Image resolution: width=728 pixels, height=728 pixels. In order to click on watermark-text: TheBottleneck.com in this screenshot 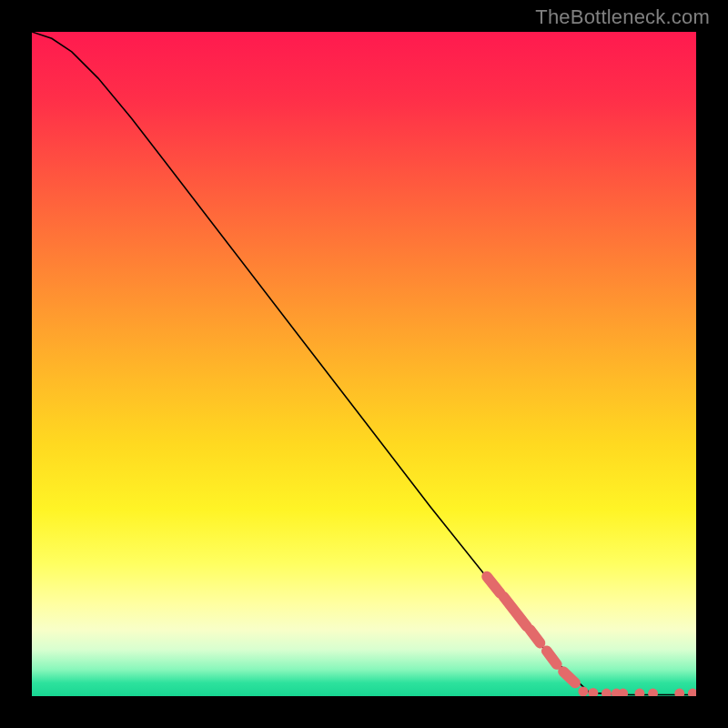, I will do `click(622, 17)`.